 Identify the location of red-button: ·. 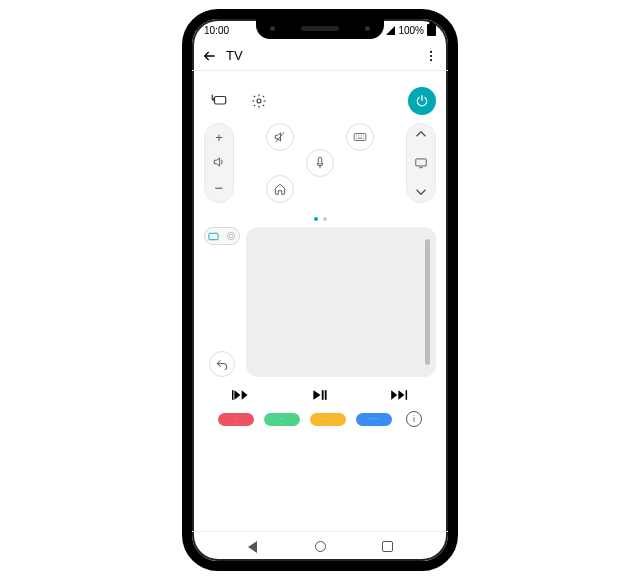
(236, 420).